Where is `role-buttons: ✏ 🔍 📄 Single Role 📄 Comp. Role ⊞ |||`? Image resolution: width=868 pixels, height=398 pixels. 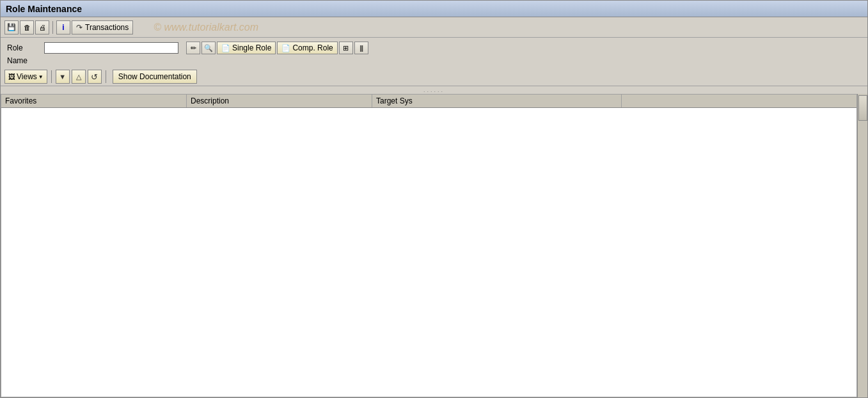 role-buttons: ✏ 🔍 📄 Single Role 📄 Comp. Role ⊞ ||| is located at coordinates (278, 48).